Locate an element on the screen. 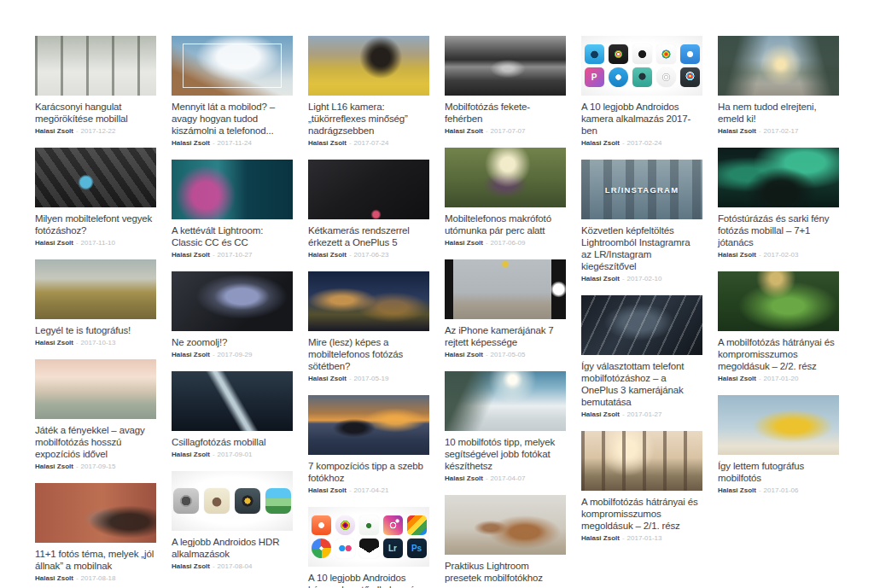  article-title: Így választottam telefont mobilfotózásho… is located at coordinates (642, 384).